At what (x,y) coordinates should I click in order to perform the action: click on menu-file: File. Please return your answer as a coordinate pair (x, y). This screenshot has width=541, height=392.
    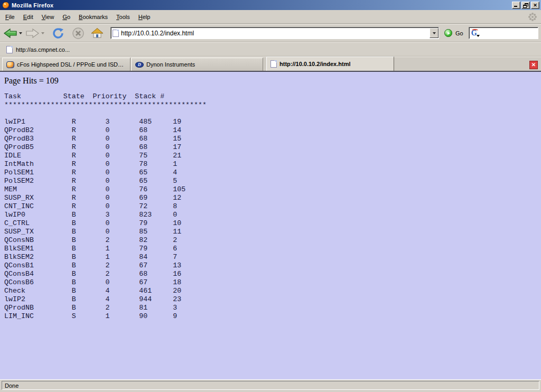
    Looking at the image, I should click on (10, 17).